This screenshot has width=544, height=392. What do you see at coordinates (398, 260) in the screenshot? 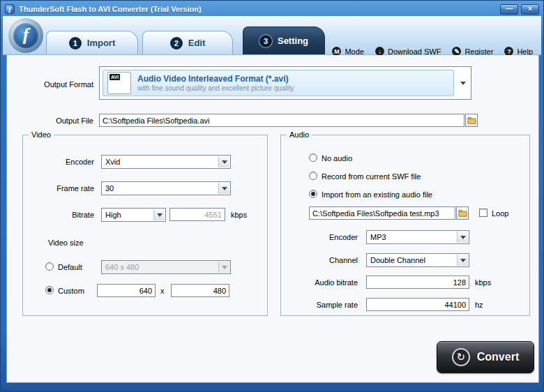
I see `channel-value: Double Channel` at bounding box center [398, 260].